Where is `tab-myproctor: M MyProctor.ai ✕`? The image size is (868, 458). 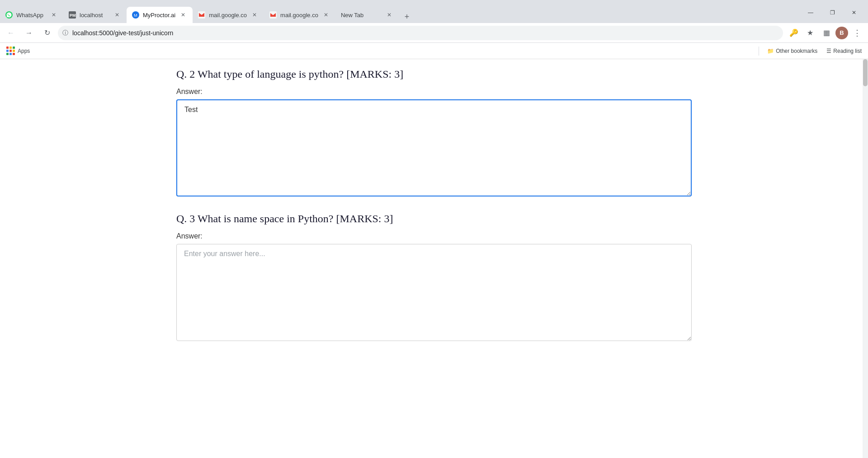 tab-myproctor: M MyProctor.ai ✕ is located at coordinates (160, 15).